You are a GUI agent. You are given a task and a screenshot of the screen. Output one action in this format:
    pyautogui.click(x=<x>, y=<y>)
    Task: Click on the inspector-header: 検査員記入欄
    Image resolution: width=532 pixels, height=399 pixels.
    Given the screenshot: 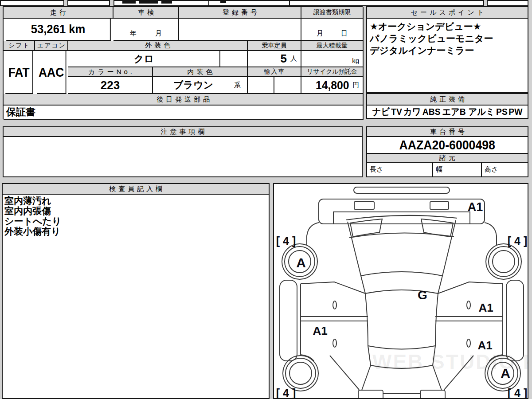 What is the action you would take?
    pyautogui.click(x=136, y=189)
    